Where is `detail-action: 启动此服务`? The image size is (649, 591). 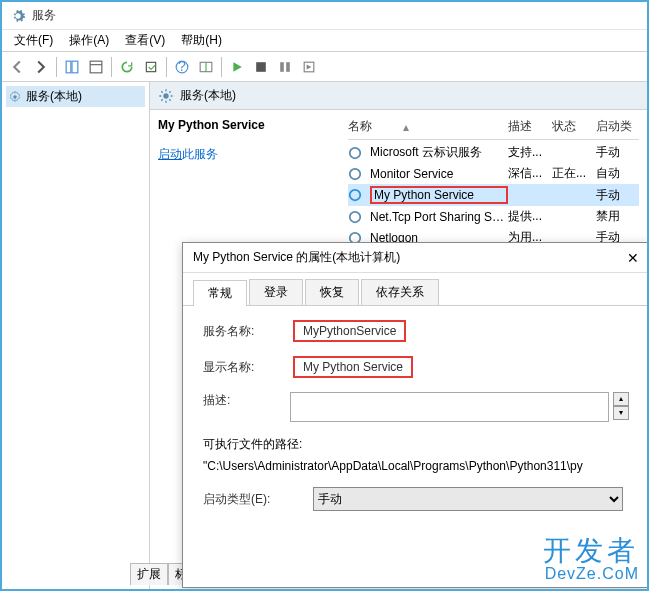
detail-action: 启动此服务 is located at coordinates (253, 154).